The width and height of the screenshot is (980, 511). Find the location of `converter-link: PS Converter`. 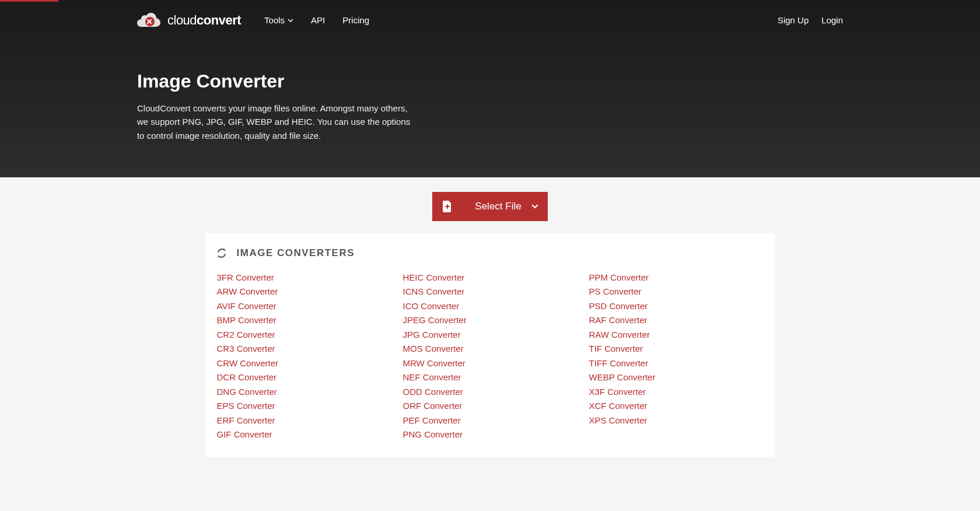

converter-link: PS Converter is located at coordinates (677, 292).